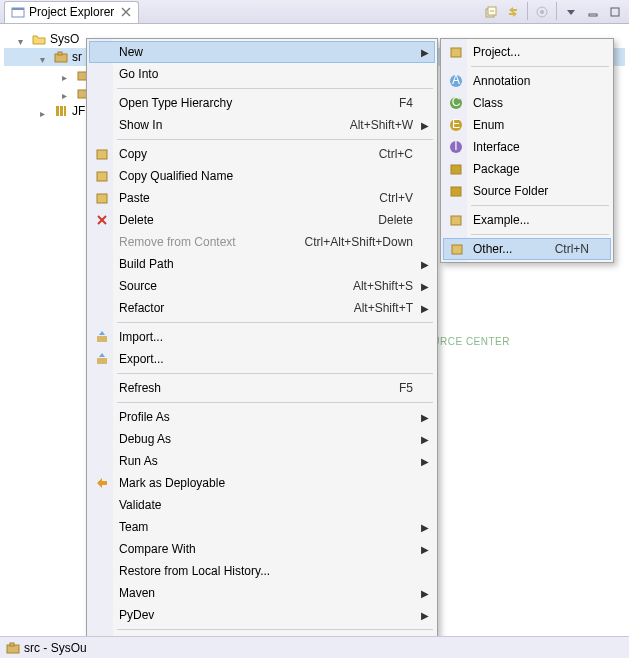  Describe the element at coordinates (138, 286) in the screenshot. I see `menu-label: Source` at that location.